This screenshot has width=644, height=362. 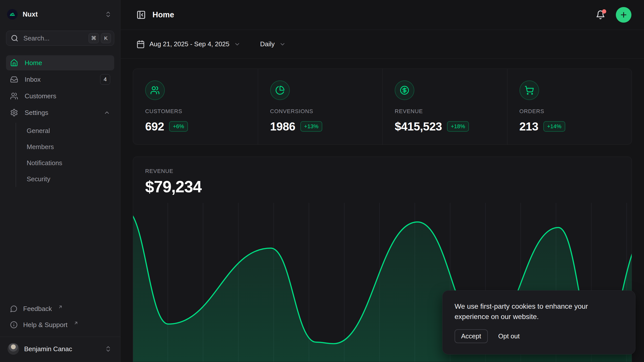 What do you see at coordinates (100, 38) in the screenshot?
I see `search-shortcut: ⌘ K` at bounding box center [100, 38].